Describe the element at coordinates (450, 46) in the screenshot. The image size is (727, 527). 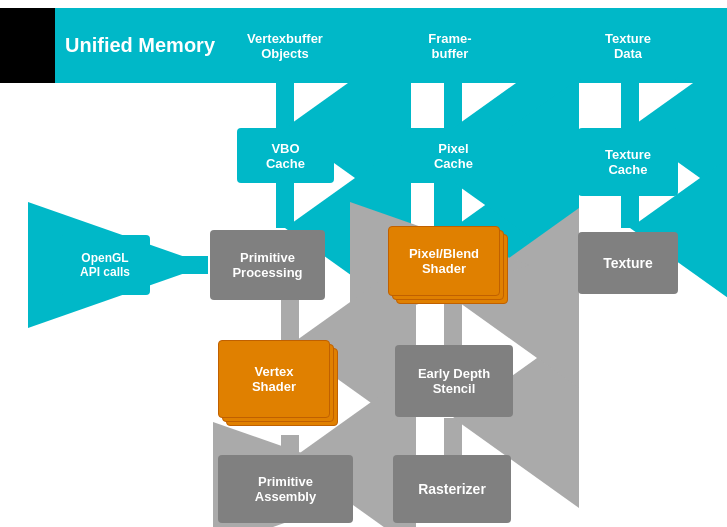
I see `framebuffer-box: Frame- buffer` at that location.